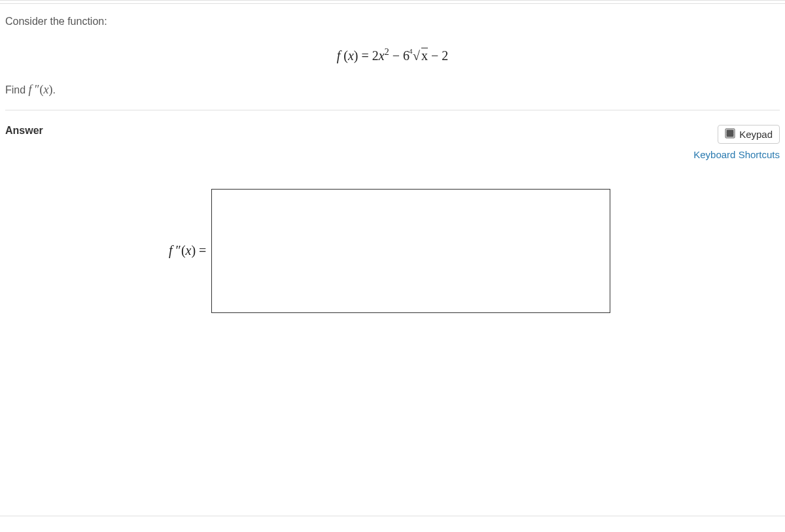  Describe the element at coordinates (392, 55) in the screenshot. I see `function-equation: f (x) = 2x2 − 6 4√x − 2` at that location.